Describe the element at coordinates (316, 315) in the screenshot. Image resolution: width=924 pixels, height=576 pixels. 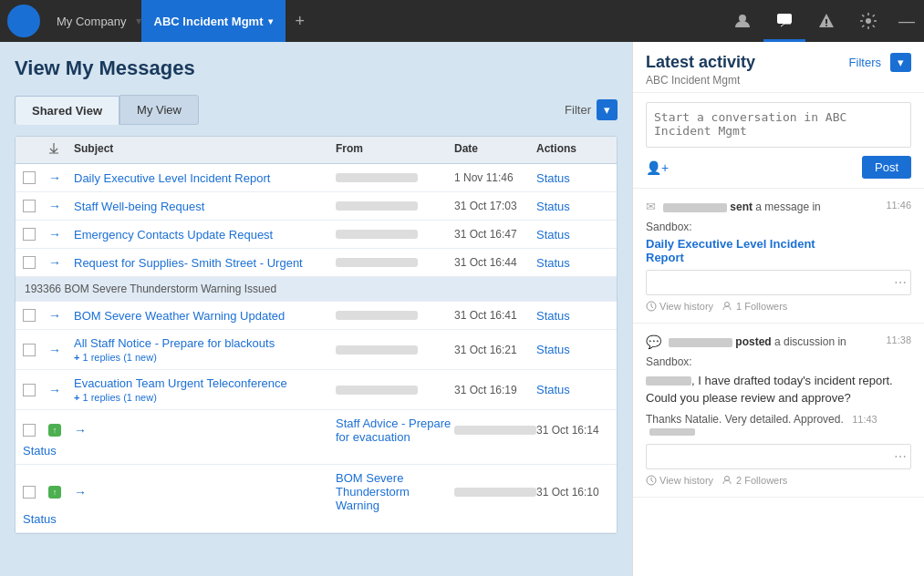
I see `table-row: → BOM Severe Weather Warning Updated 31 …` at that location.